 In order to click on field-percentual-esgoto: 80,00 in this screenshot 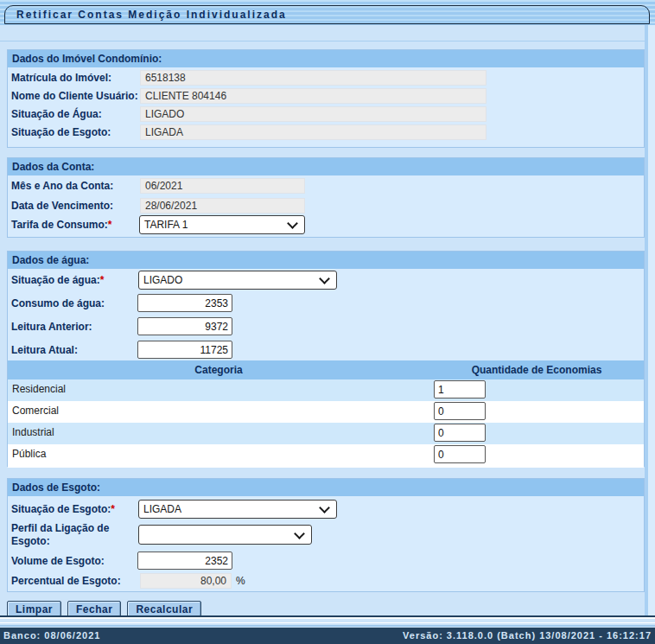, I will do `click(186, 581)`.